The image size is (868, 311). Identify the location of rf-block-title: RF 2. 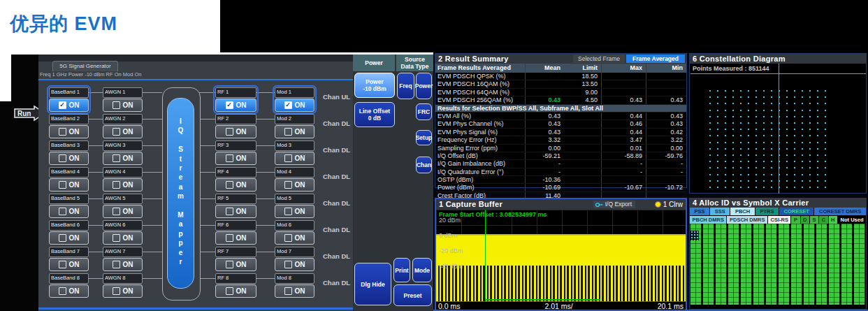
(236, 119).